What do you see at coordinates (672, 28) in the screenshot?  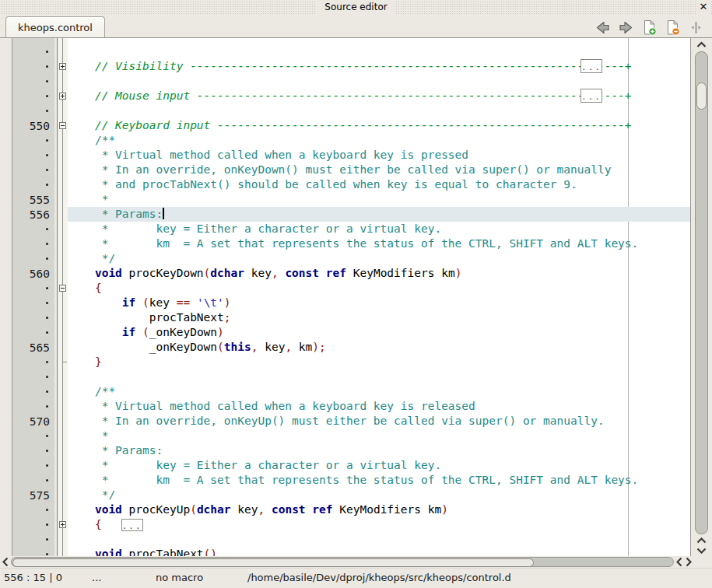 I see `close-document-button` at bounding box center [672, 28].